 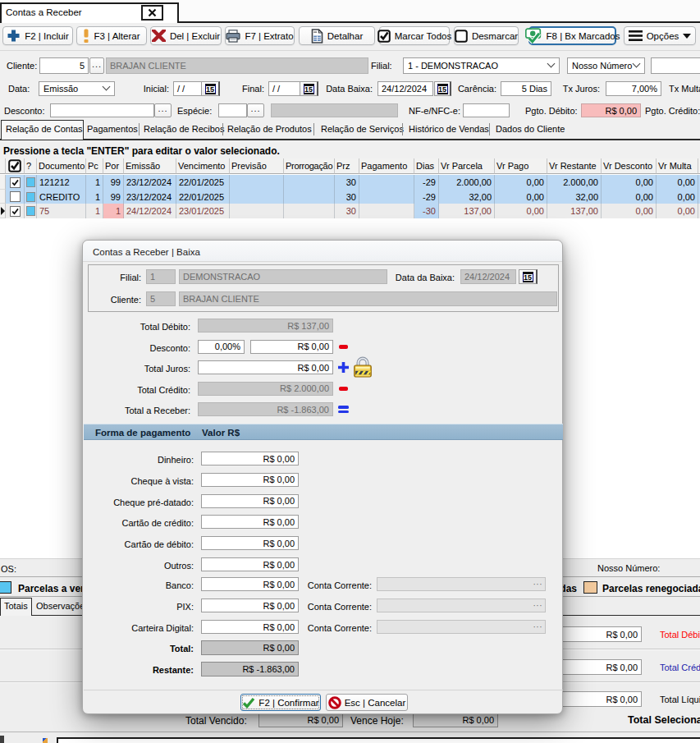 I want to click on tab-pagamentos: Pagamentos, so click(x=112, y=129).